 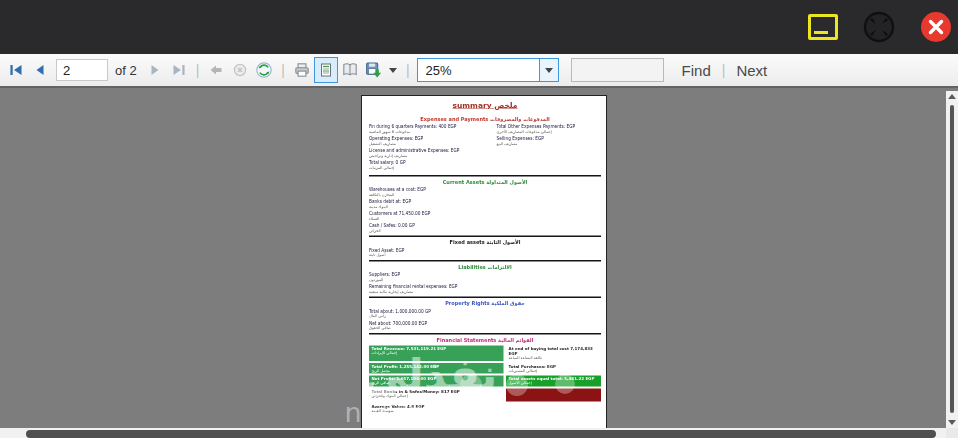 I want to click on financial-cell: Average Value: 4.8 EGPمتوسط القيمة, so click(x=436, y=408).